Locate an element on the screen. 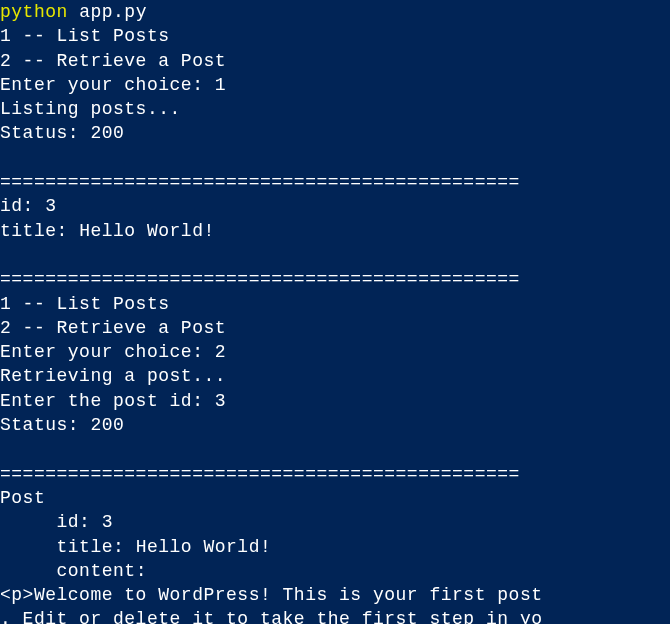 The image size is (670, 624). run1-status: Status: 200 is located at coordinates (62, 133).